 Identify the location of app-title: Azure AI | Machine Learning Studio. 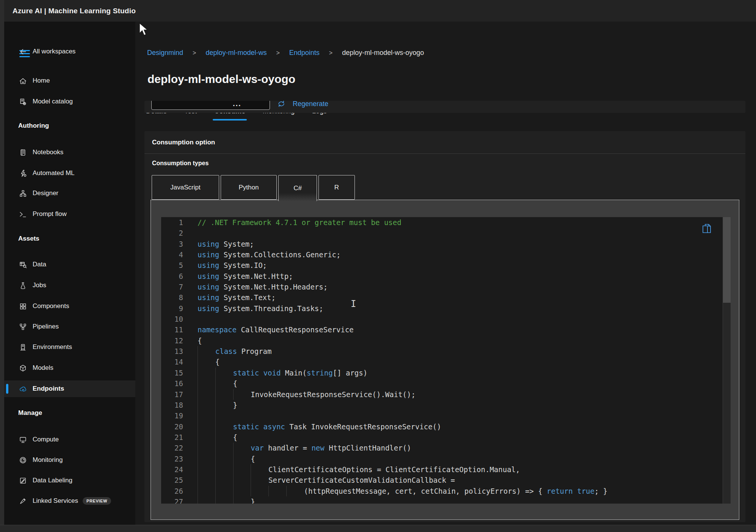
(74, 11).